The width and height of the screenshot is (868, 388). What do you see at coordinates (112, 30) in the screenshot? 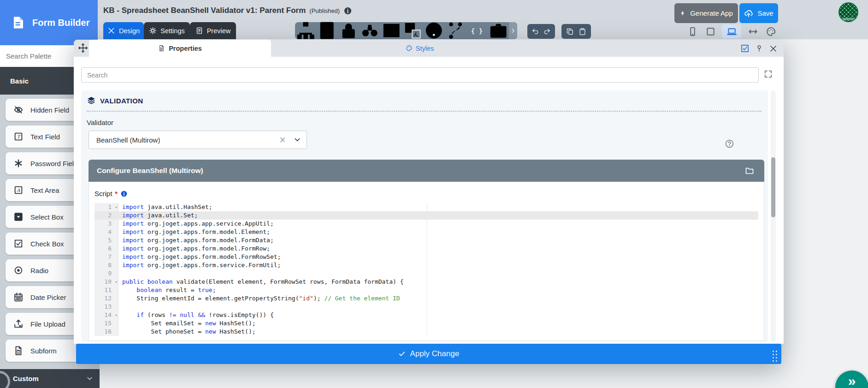
I see `design-icon` at bounding box center [112, 30].